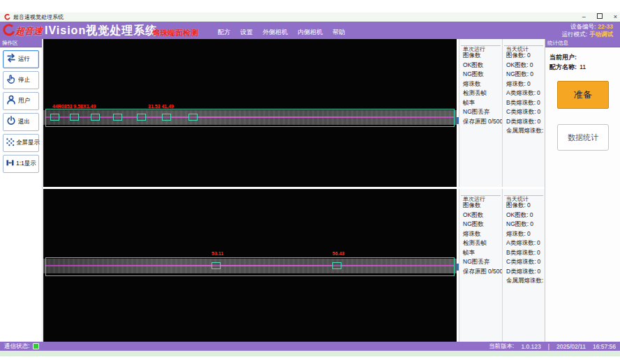 The width and height of the screenshot is (620, 364). What do you see at coordinates (473, 74) in the screenshot?
I see `stat-label: NG图数` at bounding box center [473, 74].